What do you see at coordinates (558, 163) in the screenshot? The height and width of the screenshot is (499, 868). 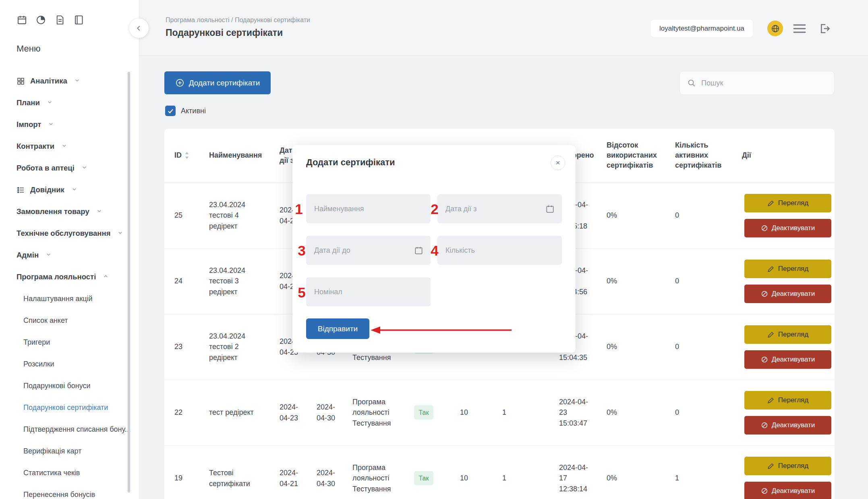 I see `modal-close-button: ×` at bounding box center [558, 163].